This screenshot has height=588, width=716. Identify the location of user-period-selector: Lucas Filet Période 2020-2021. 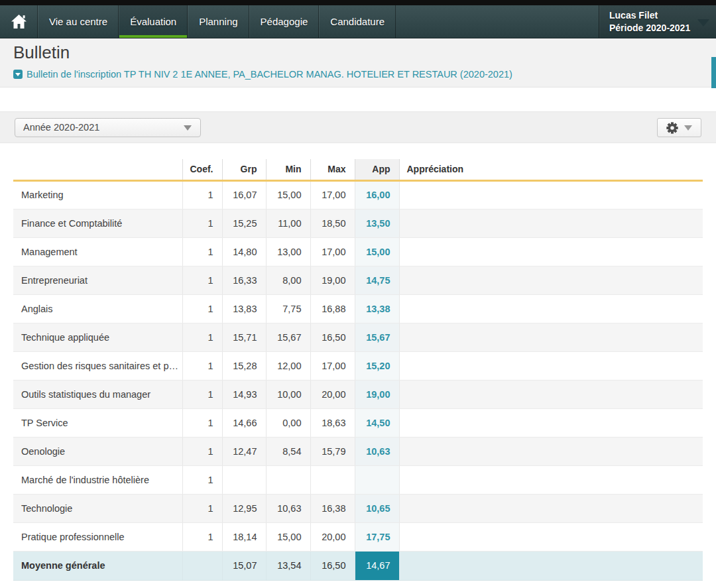
(658, 21).